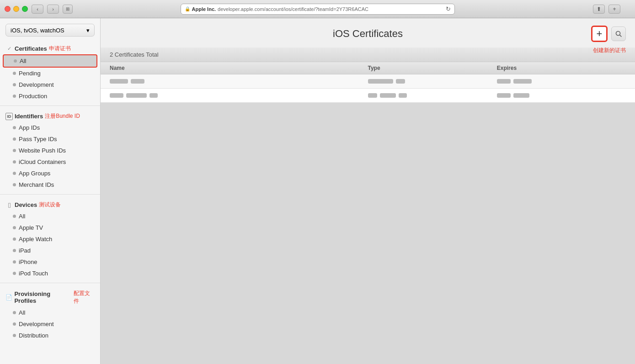 The image size is (635, 364). What do you see at coordinates (117, 95) in the screenshot?
I see `blurred-name-2a` at bounding box center [117, 95].